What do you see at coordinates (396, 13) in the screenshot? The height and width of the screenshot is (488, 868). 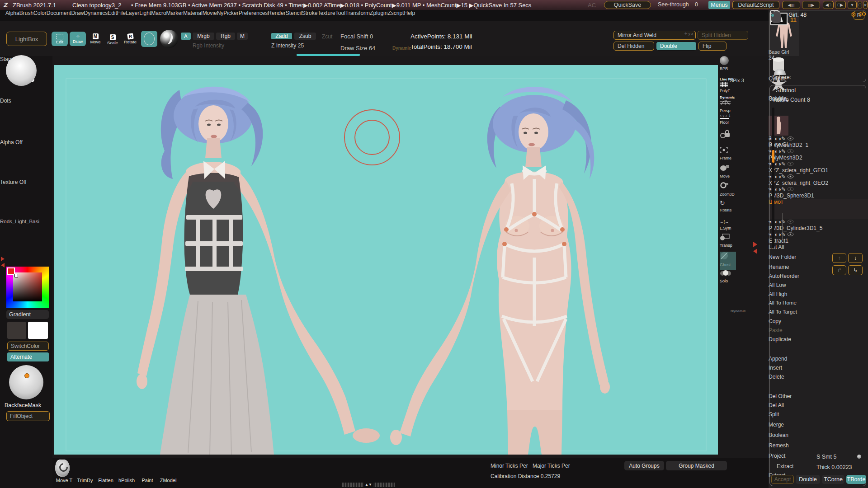 I see `menu-zscript: Zscript` at bounding box center [396, 13].